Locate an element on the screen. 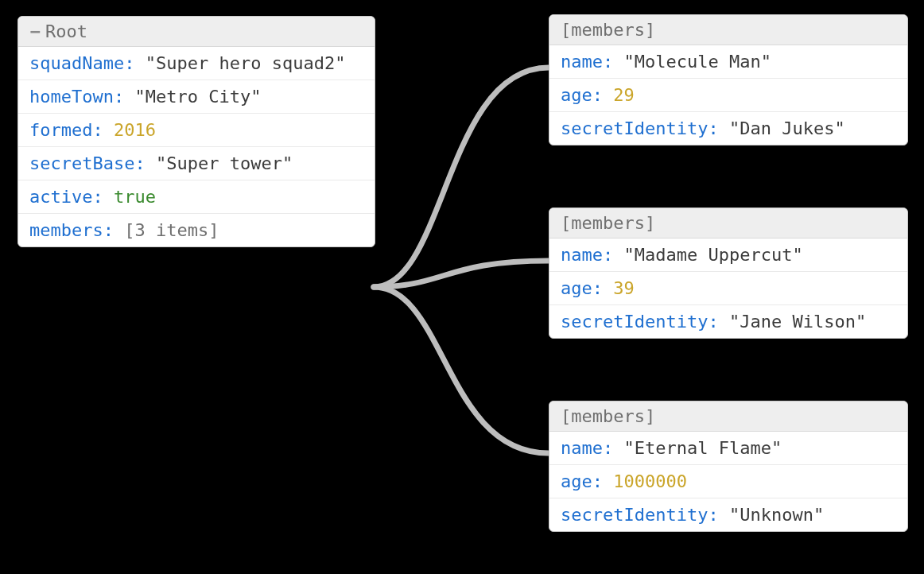 This screenshot has height=574, width=924. field-squadName: squadName: "Super hero squad2" is located at coordinates (196, 64).